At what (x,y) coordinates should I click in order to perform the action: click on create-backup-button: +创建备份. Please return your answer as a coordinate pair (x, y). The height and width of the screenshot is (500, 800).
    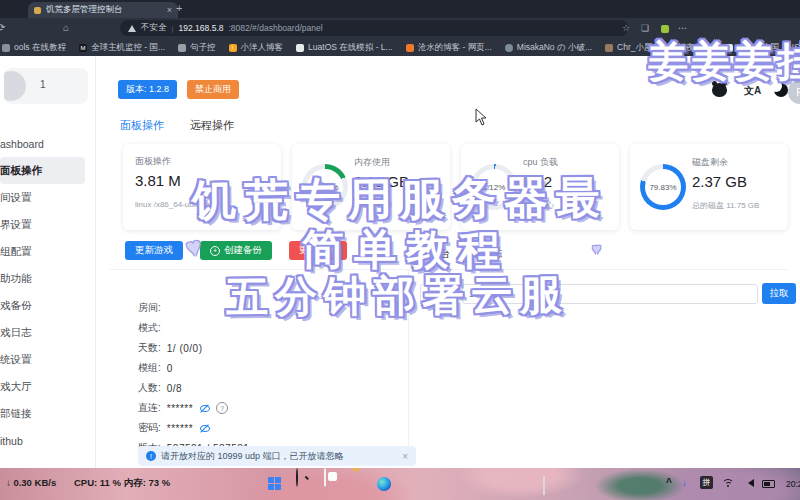
    Looking at the image, I should click on (236, 250).